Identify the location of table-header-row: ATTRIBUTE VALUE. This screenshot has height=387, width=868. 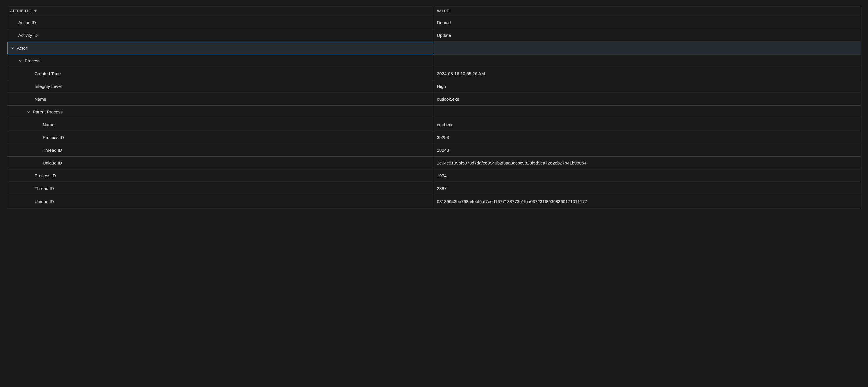
(434, 11).